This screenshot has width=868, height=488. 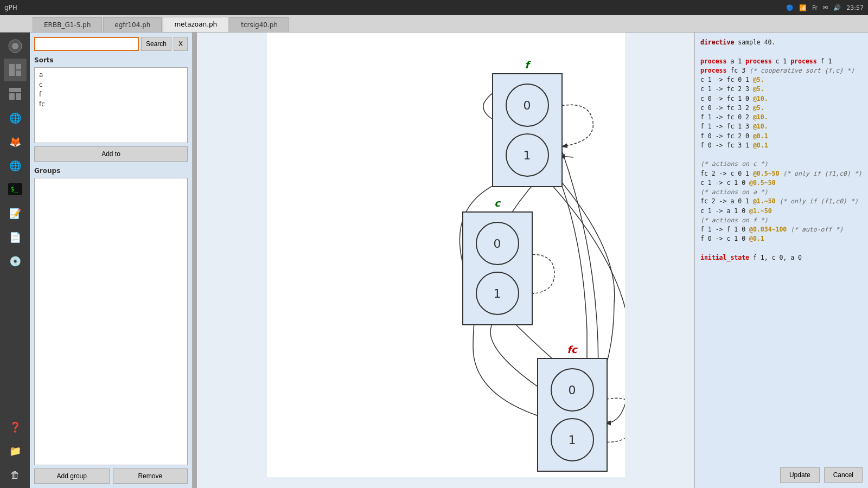 What do you see at coordinates (111, 60) in the screenshot?
I see `sorts-label: Sorts` at bounding box center [111, 60].